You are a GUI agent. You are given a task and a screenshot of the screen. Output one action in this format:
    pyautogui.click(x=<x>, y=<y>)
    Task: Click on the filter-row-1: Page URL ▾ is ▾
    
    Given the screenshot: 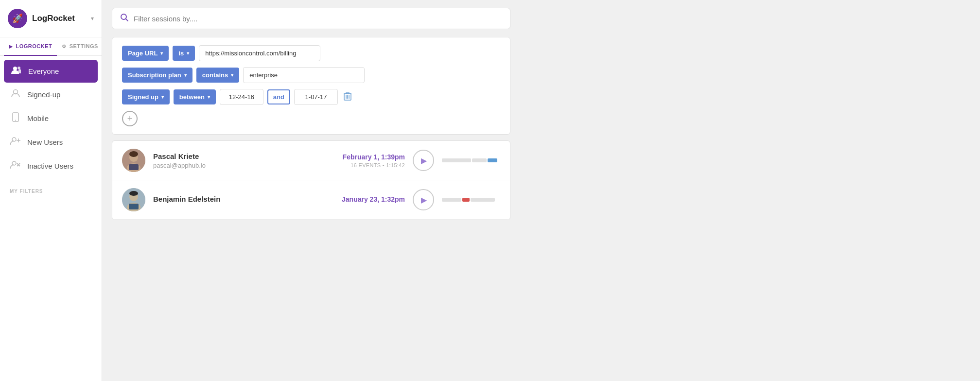 What is the action you would take?
    pyautogui.click(x=311, y=53)
    